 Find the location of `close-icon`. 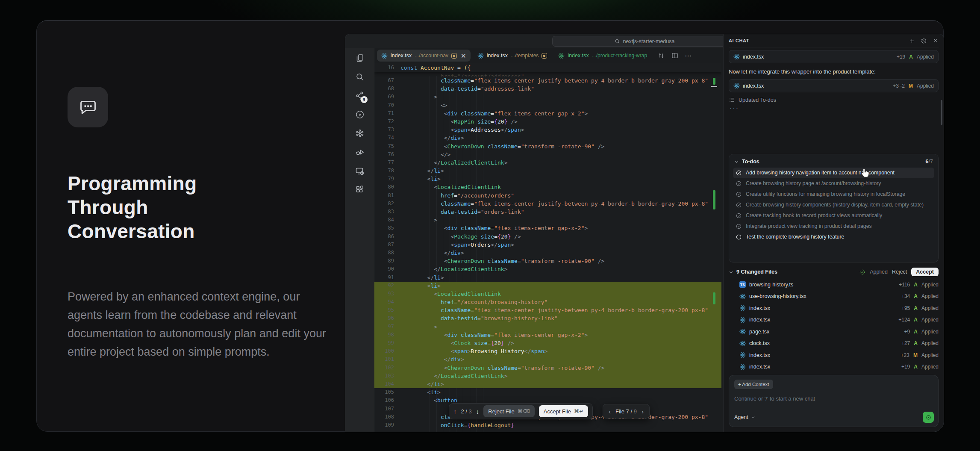

close-icon is located at coordinates (936, 41).